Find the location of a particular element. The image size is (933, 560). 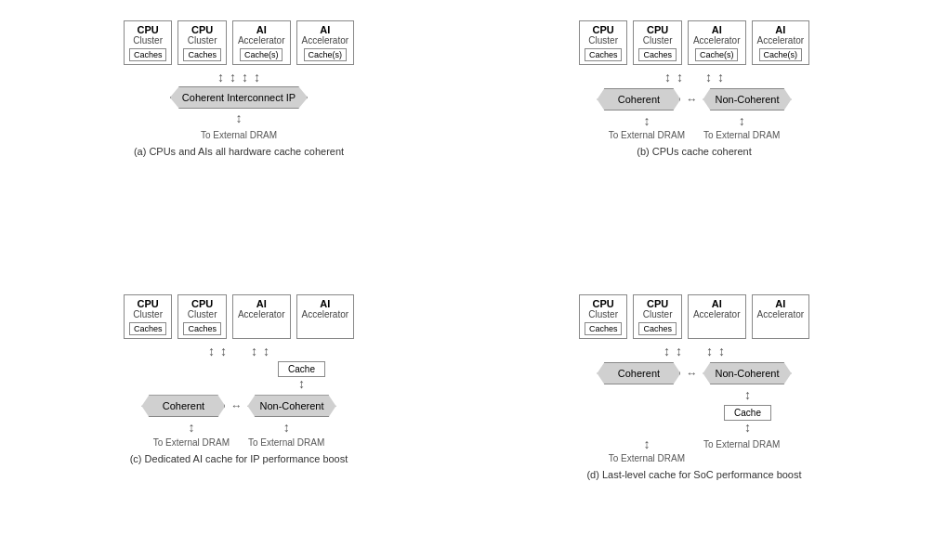

coherent-banner-d: Coherent is located at coordinates (638, 373).